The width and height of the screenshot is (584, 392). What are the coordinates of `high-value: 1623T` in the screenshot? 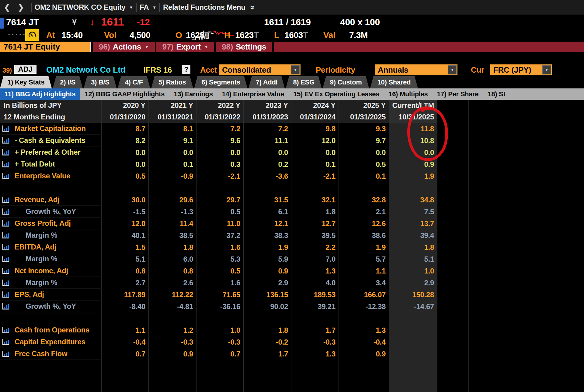 It's located at (247, 35).